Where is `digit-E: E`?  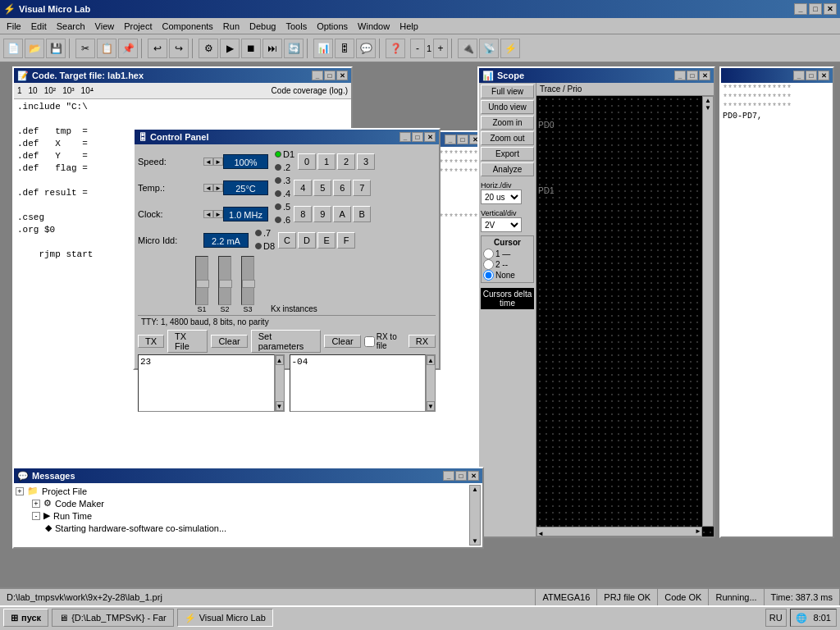
digit-E: E is located at coordinates (326, 240).